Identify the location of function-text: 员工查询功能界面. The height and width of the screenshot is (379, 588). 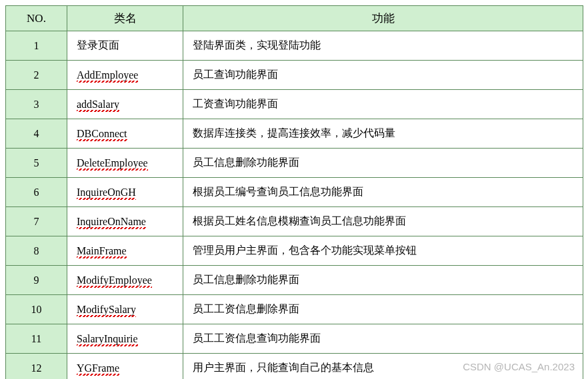
(235, 75).